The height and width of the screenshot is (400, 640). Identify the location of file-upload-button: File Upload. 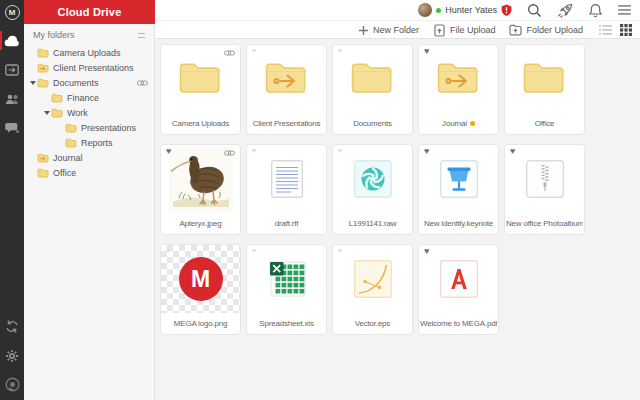
(464, 30).